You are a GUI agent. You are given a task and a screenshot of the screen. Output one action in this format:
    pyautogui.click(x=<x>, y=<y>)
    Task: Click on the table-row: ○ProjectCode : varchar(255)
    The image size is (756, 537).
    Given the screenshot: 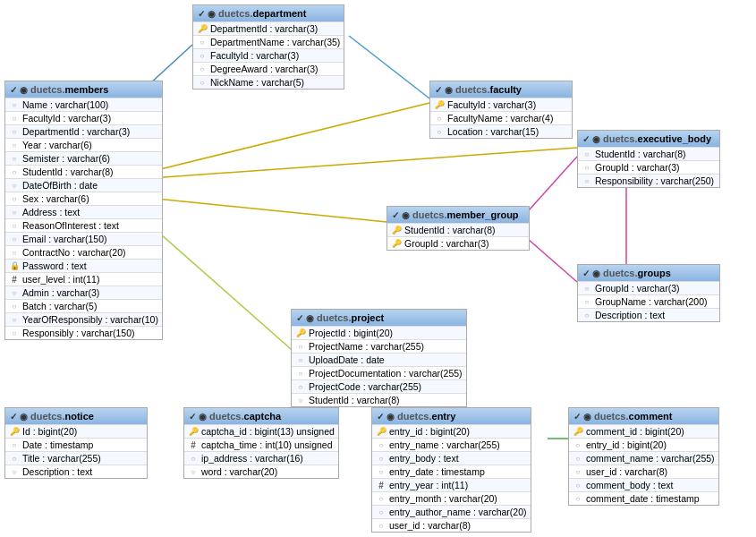 What is the action you would take?
    pyautogui.click(x=379, y=387)
    